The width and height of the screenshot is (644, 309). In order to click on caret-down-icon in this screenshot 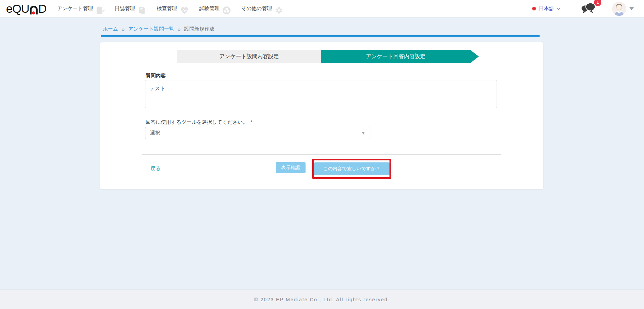, I will do `click(632, 9)`.